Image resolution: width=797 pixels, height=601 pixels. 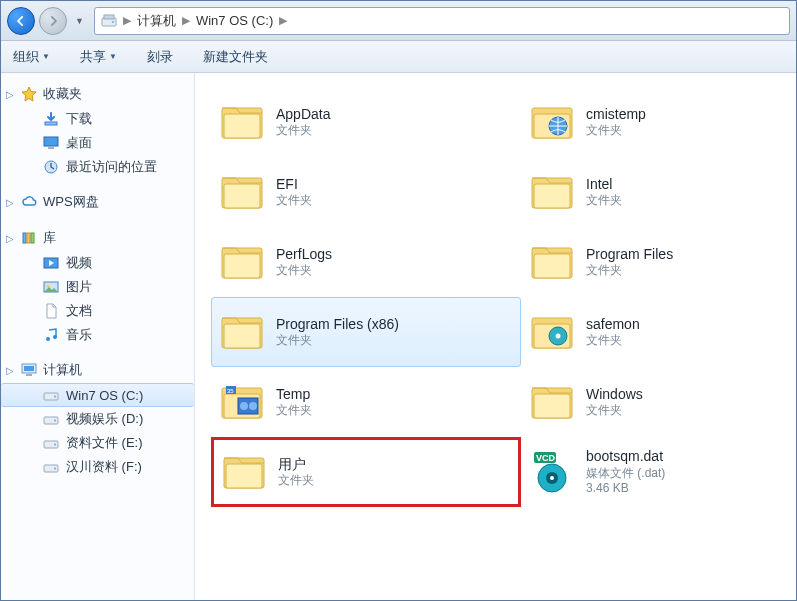 I want to click on file-item: Windows文件夹, so click(x=658, y=402).